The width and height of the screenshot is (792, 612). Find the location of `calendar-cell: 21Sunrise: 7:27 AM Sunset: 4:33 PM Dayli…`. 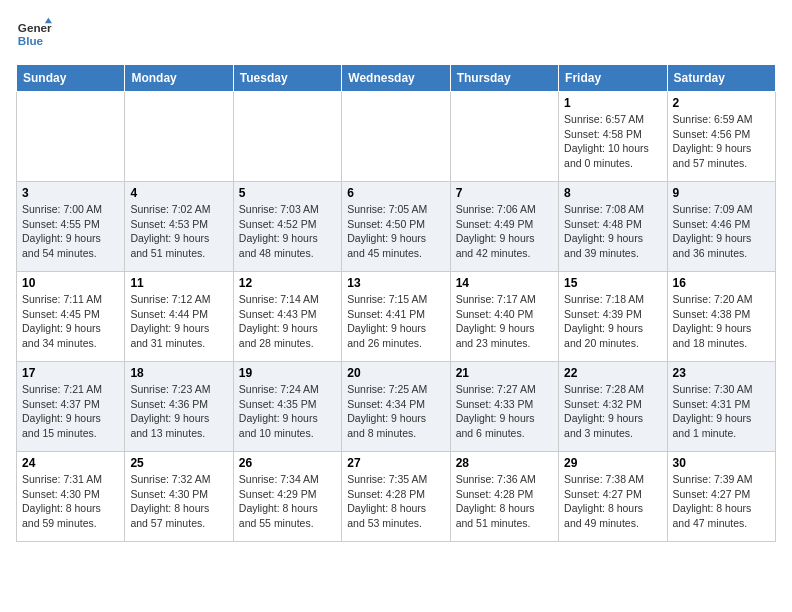

calendar-cell: 21Sunrise: 7:27 AM Sunset: 4:33 PM Dayli… is located at coordinates (504, 407).